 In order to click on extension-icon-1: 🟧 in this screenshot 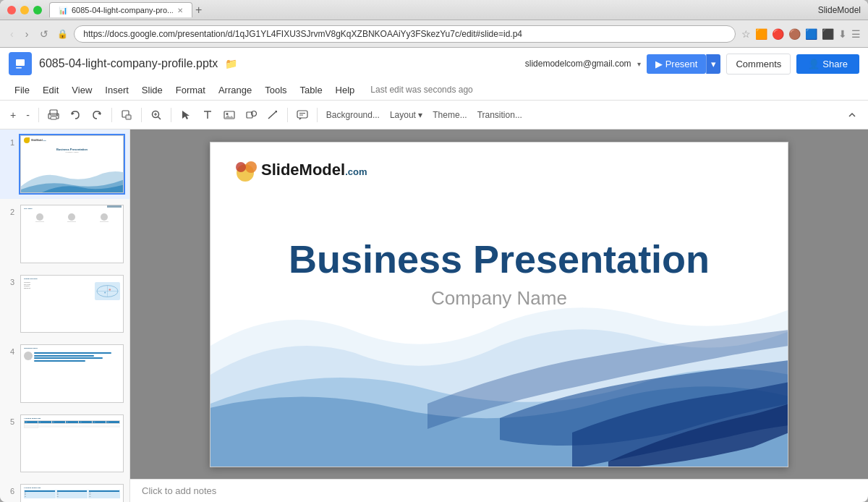, I will do `click(761, 34)`.